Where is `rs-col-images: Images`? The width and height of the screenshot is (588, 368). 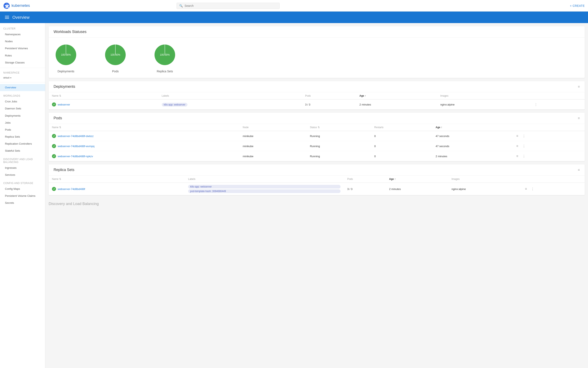 rs-col-images: Images is located at coordinates (484, 179).